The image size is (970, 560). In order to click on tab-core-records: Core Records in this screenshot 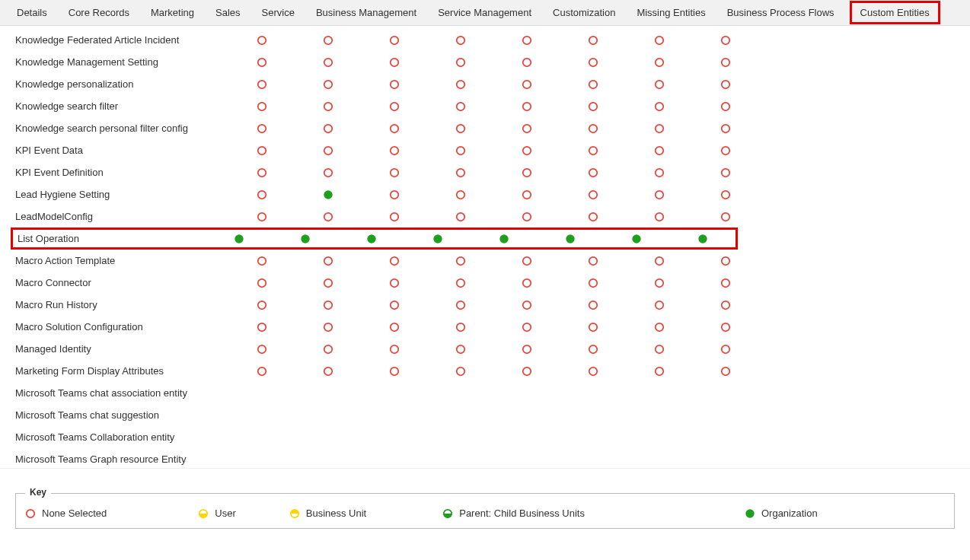, I will do `click(99, 12)`.